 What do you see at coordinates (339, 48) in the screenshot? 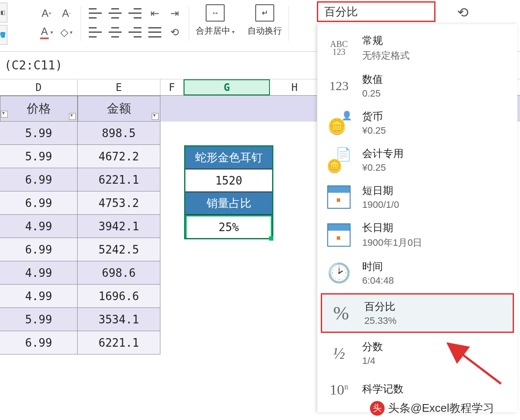
I see `abc123-icon: ABC123` at bounding box center [339, 48].